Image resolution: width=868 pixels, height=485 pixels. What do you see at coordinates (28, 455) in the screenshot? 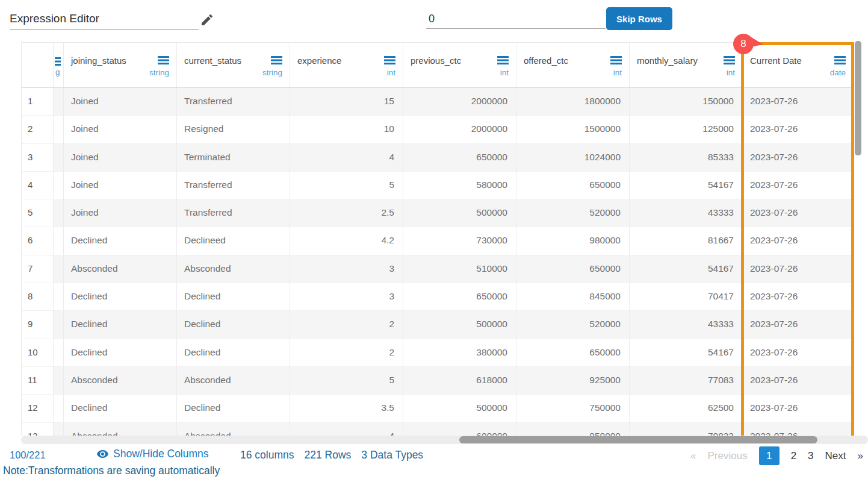
I see `row-count-indicator: 100/221` at bounding box center [28, 455].